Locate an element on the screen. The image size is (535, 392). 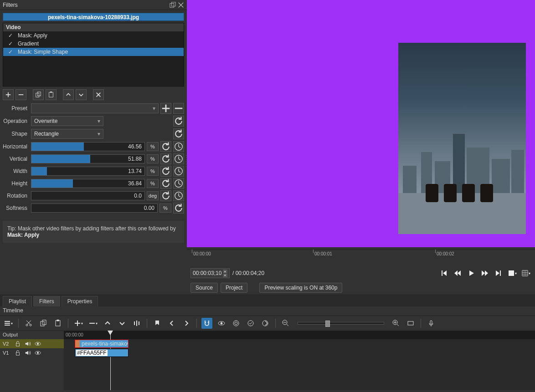
tab-properties: Properties is located at coordinates (80, 301).